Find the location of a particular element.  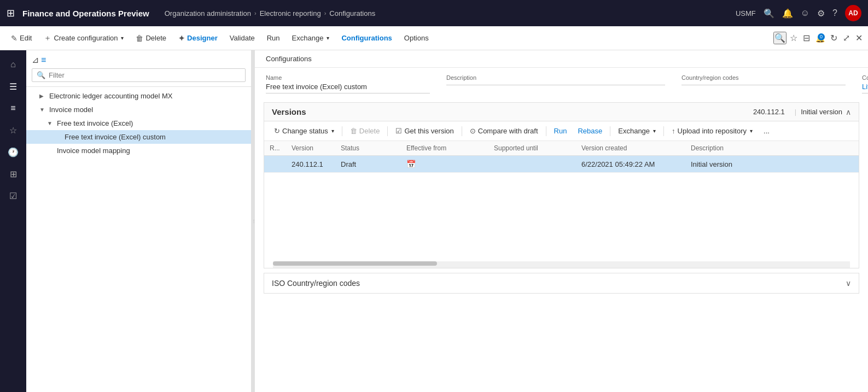

help-btn: ? is located at coordinates (835, 13).